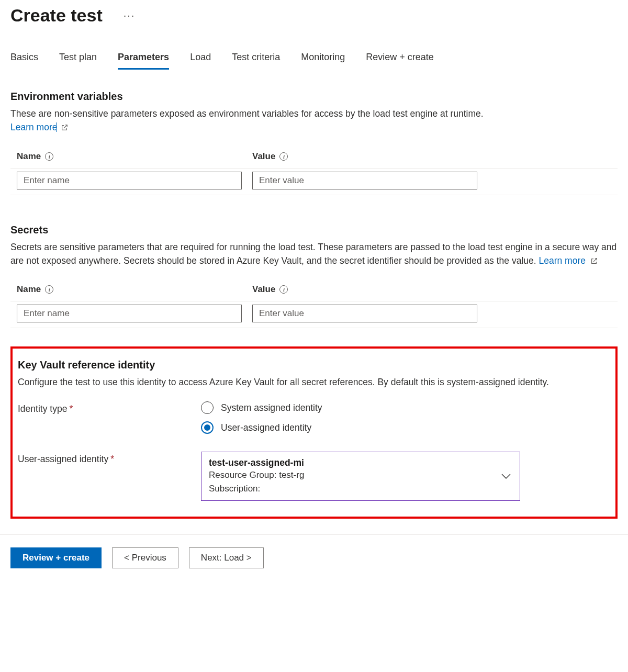  Describe the element at coordinates (35, 289) in the screenshot. I see `secrets-name-column-header: Name i` at that location.